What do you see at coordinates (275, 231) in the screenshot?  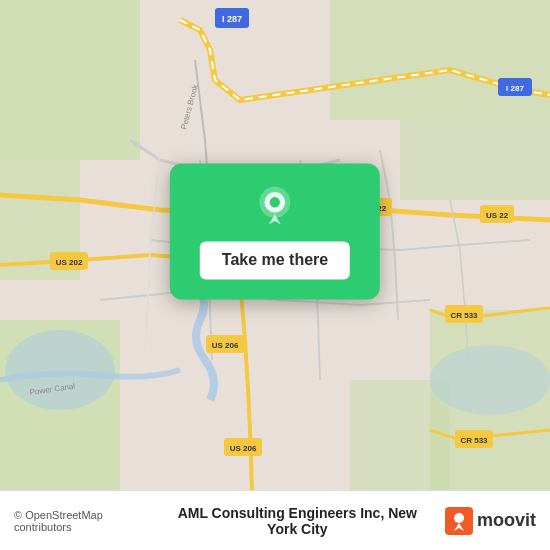 I see `location-card: Take me there` at bounding box center [275, 231].